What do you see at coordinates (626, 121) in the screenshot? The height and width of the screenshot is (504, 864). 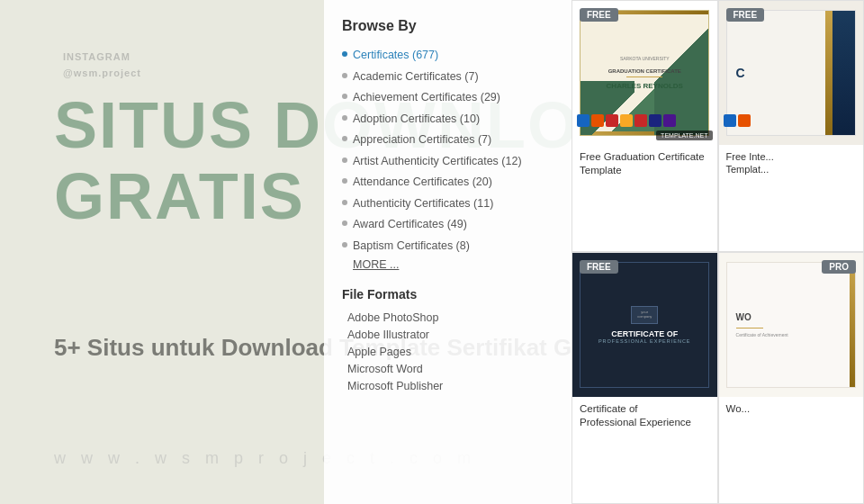 I see `pages-icon` at bounding box center [626, 121].